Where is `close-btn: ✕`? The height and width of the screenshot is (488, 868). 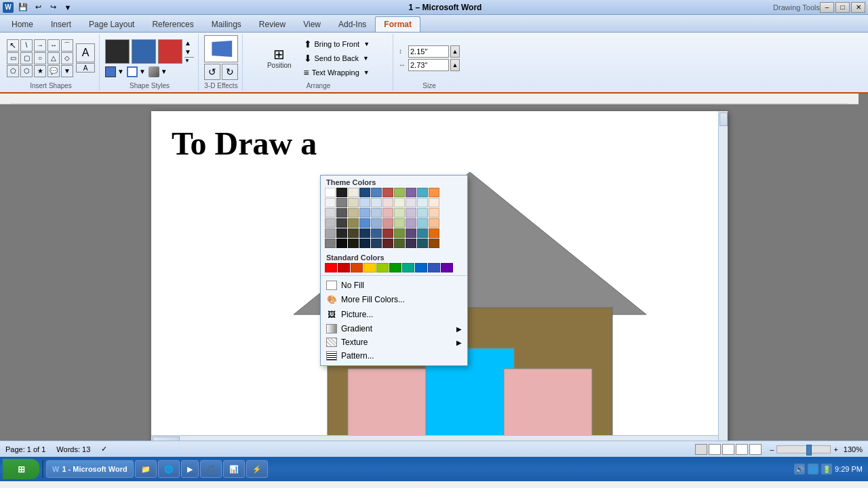
close-btn: ✕ is located at coordinates (859, 7).